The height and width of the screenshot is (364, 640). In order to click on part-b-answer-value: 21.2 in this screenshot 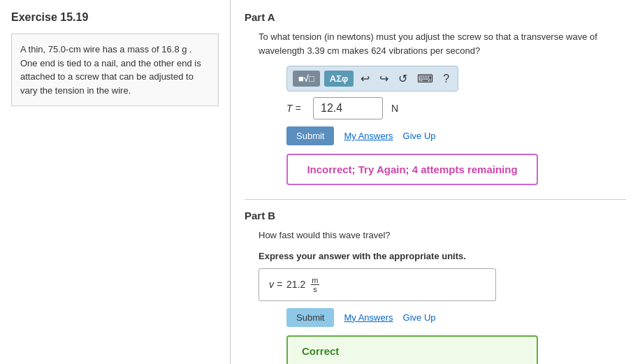, I will do `click(296, 284)`.